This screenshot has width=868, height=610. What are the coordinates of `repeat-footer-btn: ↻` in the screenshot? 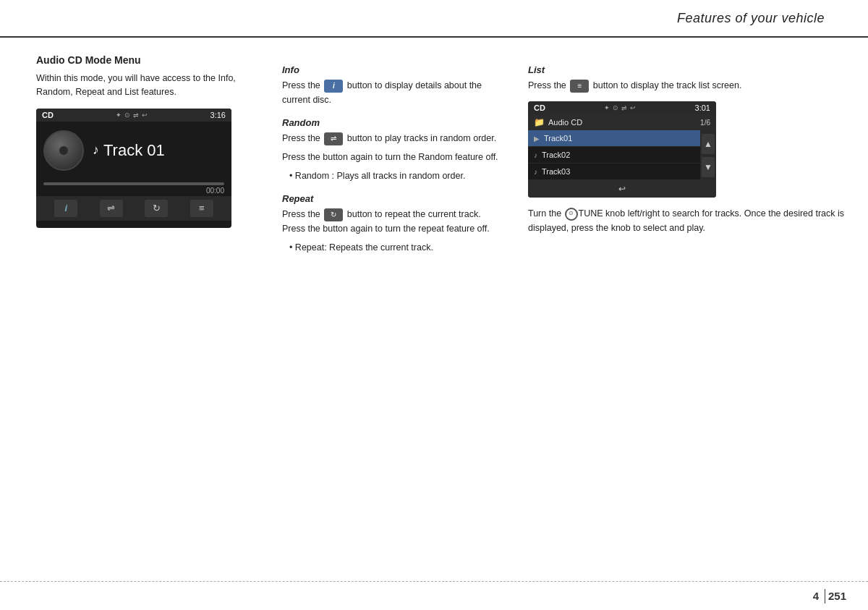 It's located at (156, 208).